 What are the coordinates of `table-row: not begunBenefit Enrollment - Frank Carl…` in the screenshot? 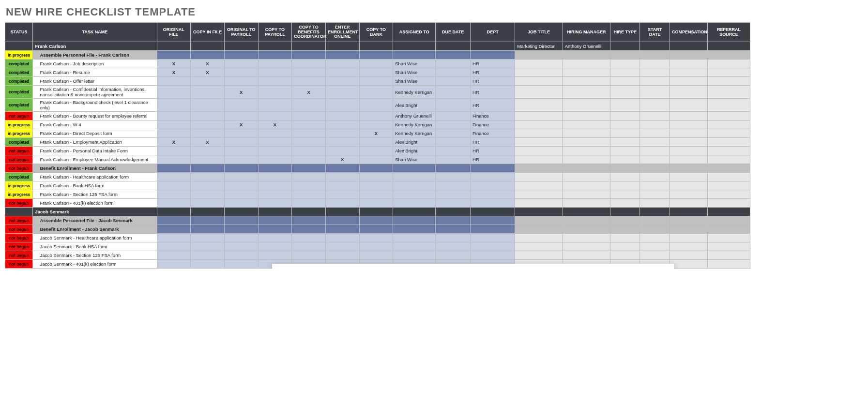 It's located at (378, 168).